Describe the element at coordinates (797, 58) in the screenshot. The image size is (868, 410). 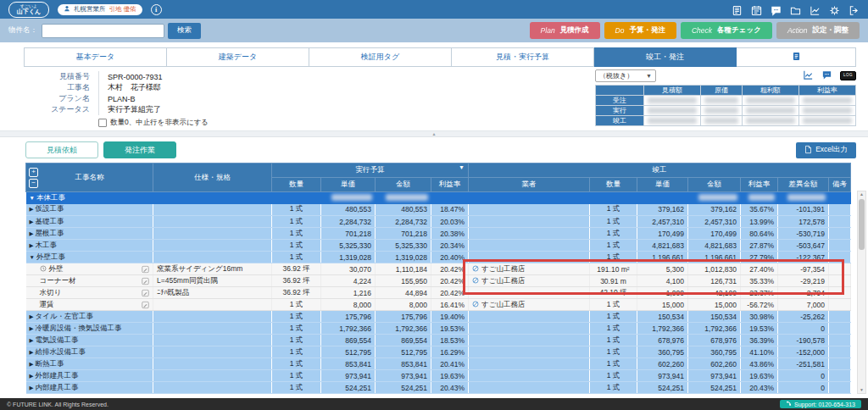
I see `tab-document` at that location.